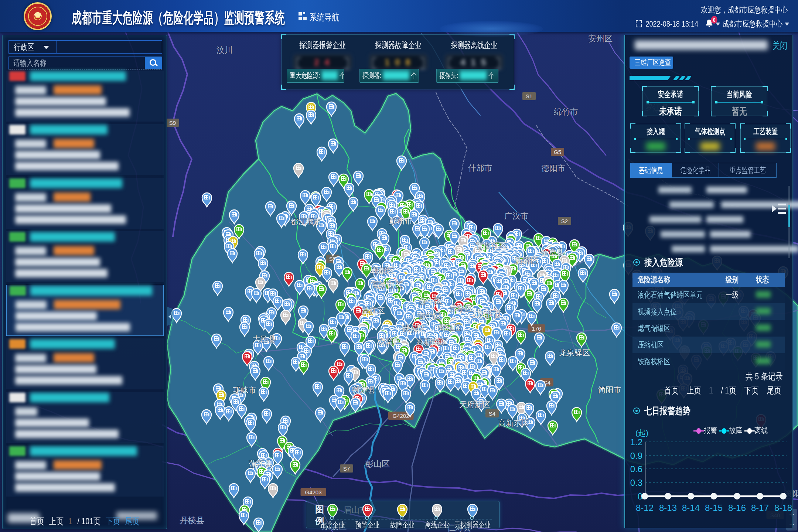  What do you see at coordinates (783, 508) in the screenshot?
I see `svg-text: 8-18` at bounding box center [783, 508].